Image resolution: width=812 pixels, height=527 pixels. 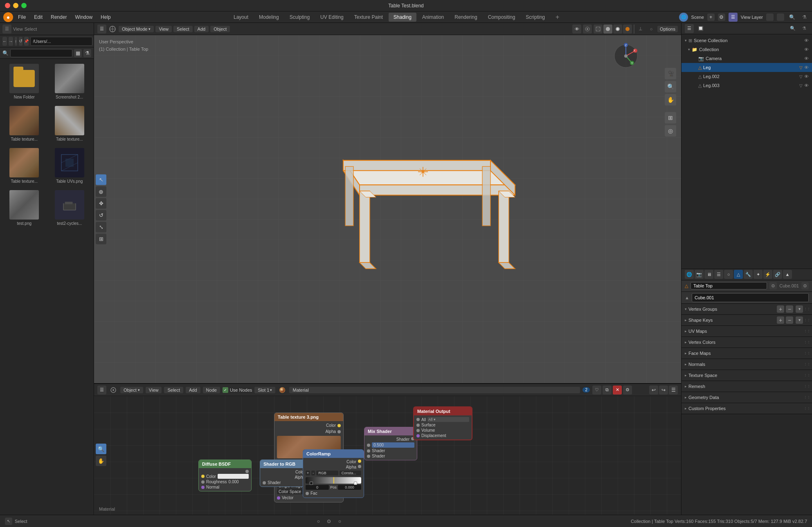 What do you see at coordinates (101, 239) in the screenshot?
I see `transform-tool: ⊞` at bounding box center [101, 239].